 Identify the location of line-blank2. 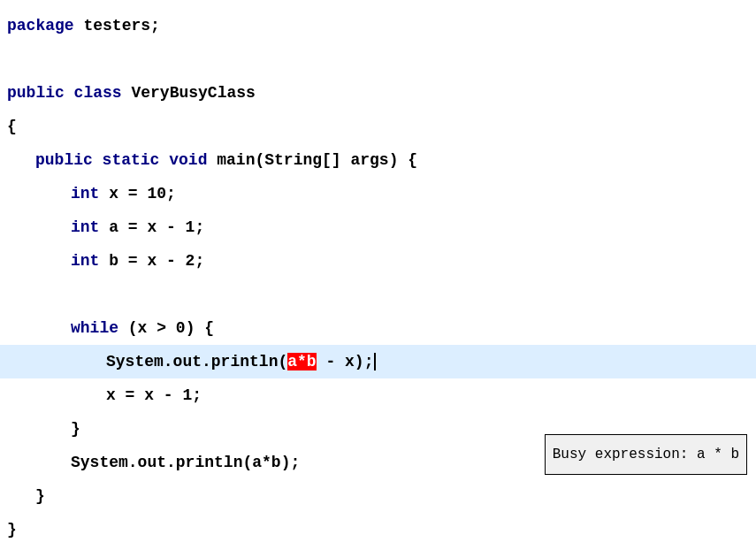
(378, 294).